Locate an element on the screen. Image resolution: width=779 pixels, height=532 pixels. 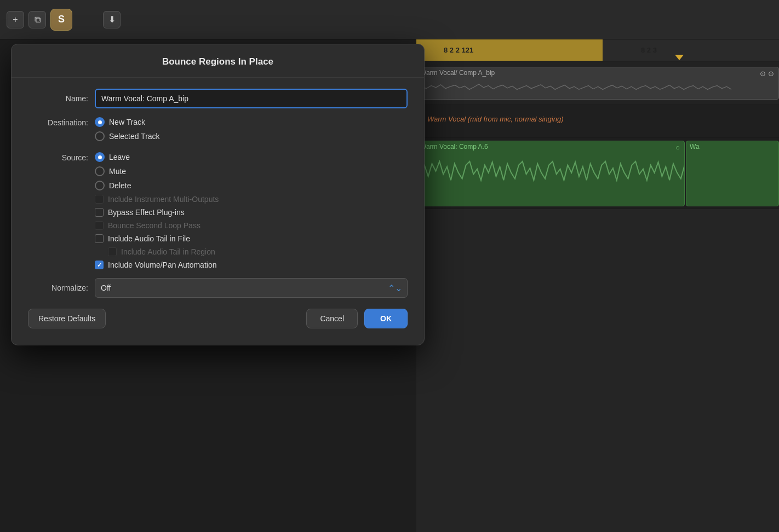
source-leave-label: Leave is located at coordinates (119, 157).